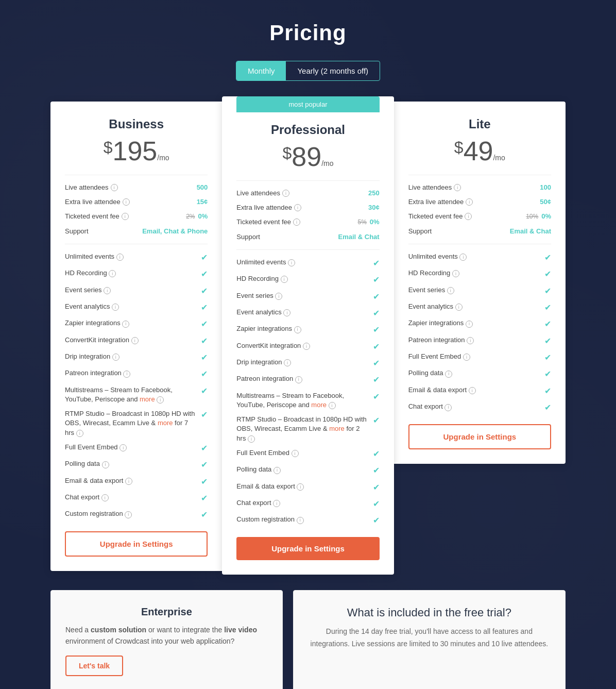 This screenshot has height=689, width=616. Describe the element at coordinates (474, 202) in the screenshot. I see `lite-extra-attendee-label: Extra live attendee i` at that location.